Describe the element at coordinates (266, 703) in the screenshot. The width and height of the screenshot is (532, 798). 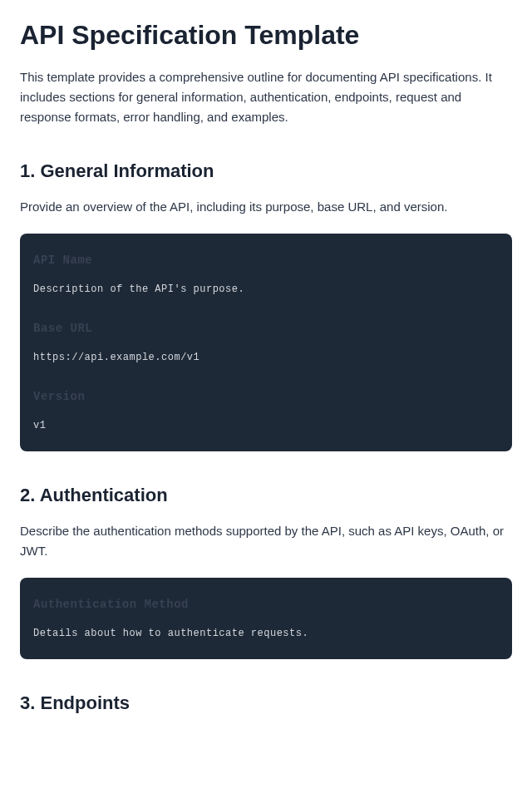
I see `section-heading-endpoints: 3. Endpoints` at that location.